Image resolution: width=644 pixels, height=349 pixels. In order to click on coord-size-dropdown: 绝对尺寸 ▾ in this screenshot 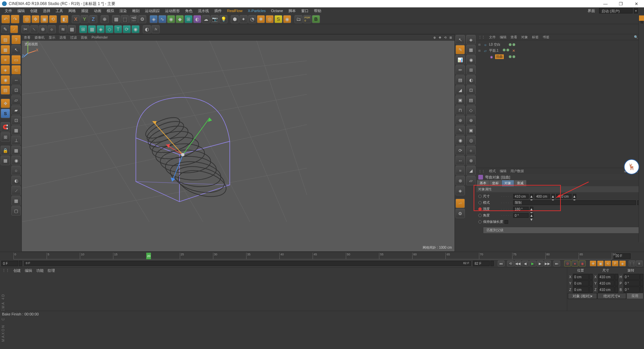, I will do `click(612, 296)`.